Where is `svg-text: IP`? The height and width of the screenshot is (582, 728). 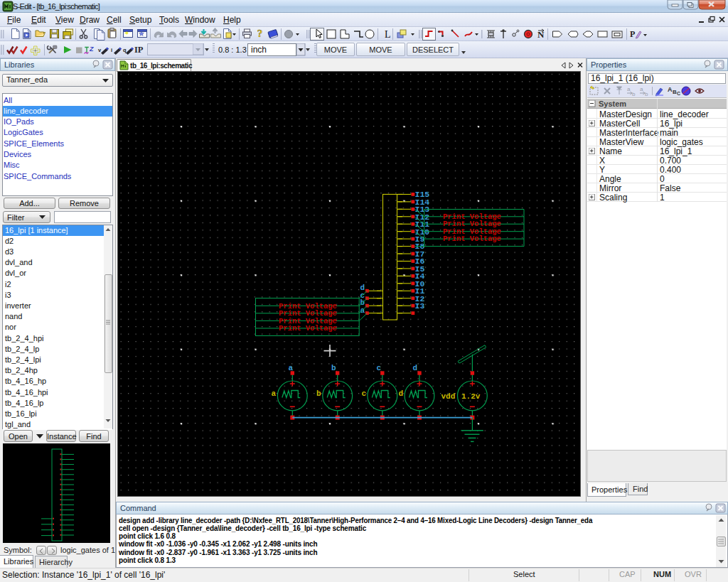 svg-text: IP is located at coordinates (139, 50).